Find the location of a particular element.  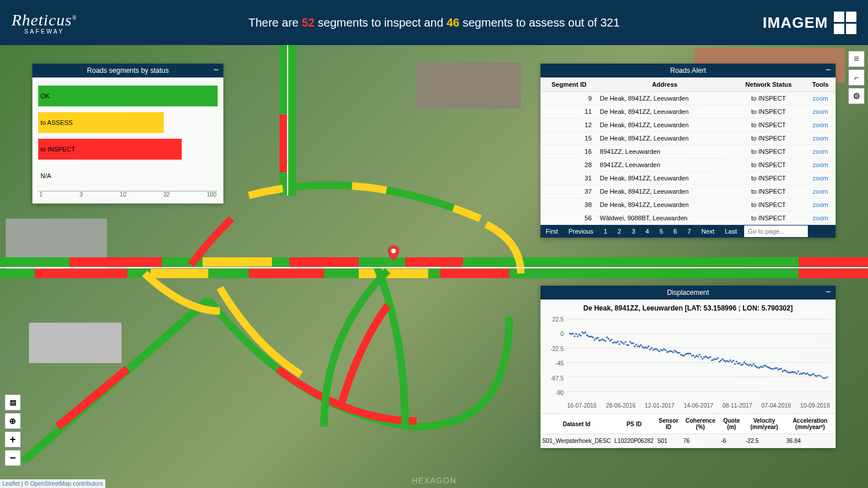

bar-label-assess: to ASSESS is located at coordinates (57, 123).